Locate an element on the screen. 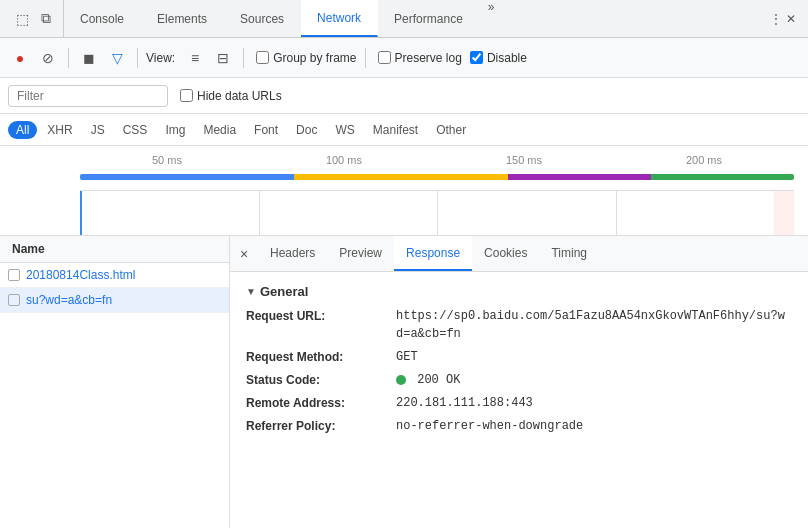 This screenshot has height=528, width=808. detail-row-address: Remote Address: 220.181.111.188:443 is located at coordinates (519, 403).